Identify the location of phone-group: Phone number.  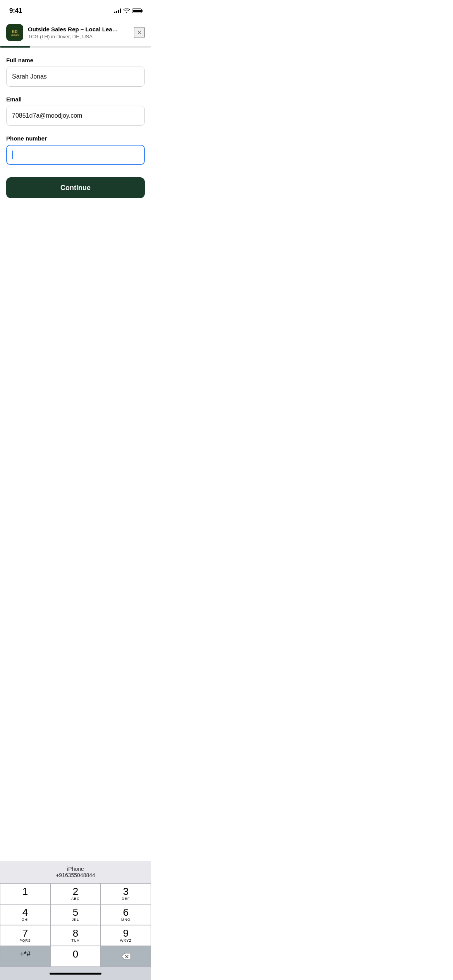
(76, 150).